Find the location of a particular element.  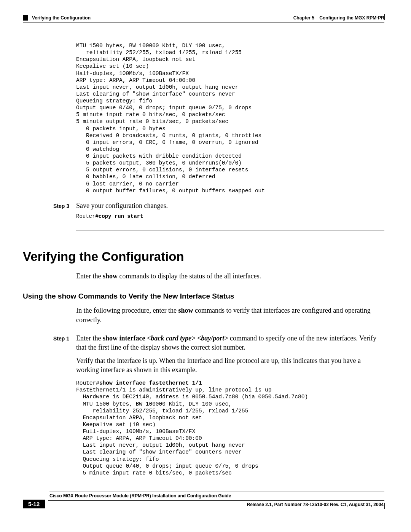

intro-paragraph: Enter the show commands to display the s… is located at coordinates (230, 276).